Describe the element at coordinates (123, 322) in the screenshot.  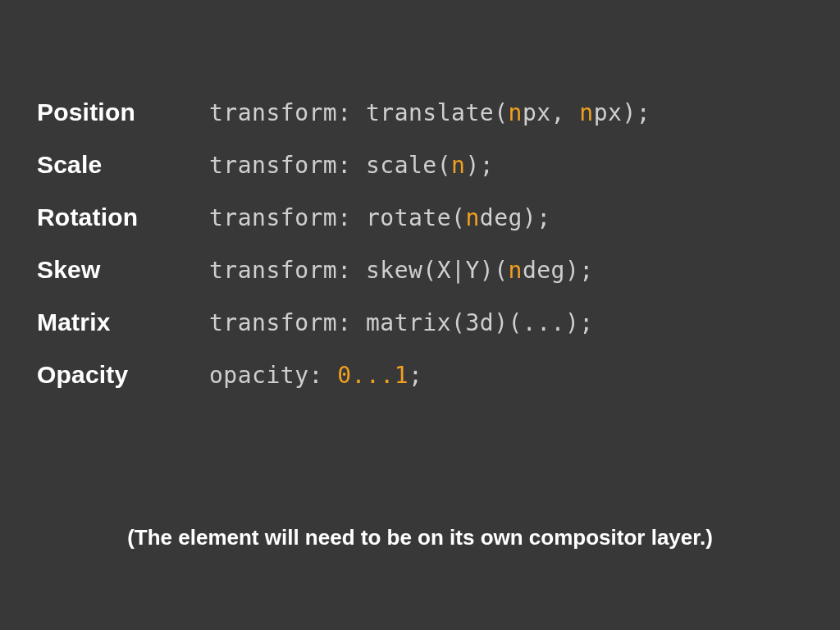
I see `property-label: Matrix` at that location.